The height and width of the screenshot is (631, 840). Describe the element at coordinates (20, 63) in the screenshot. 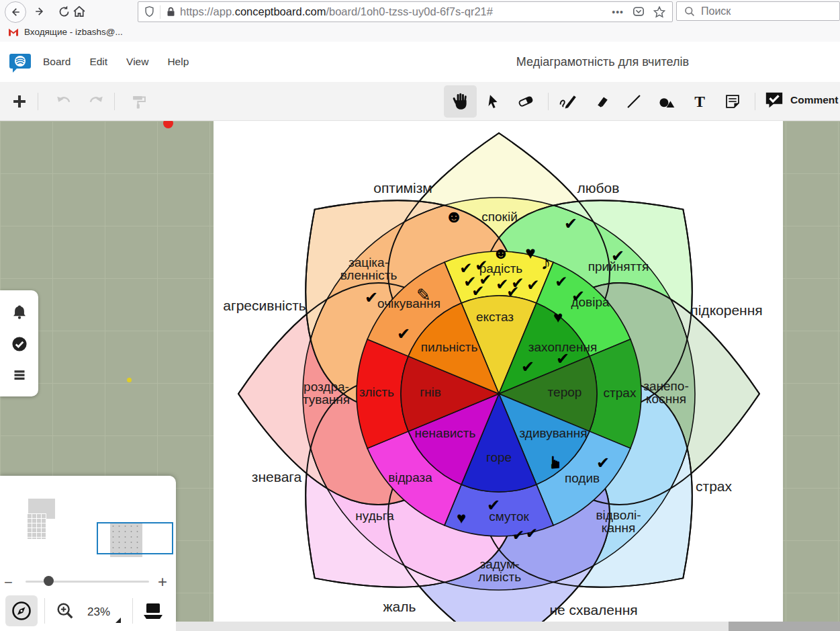

I see `conceptboard-logo-icon` at that location.